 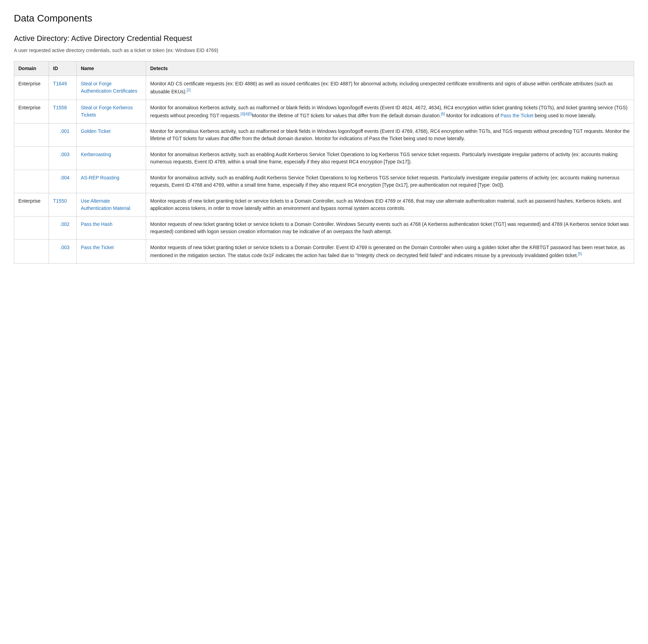 I want to click on cell-id: T1558, so click(x=63, y=112).